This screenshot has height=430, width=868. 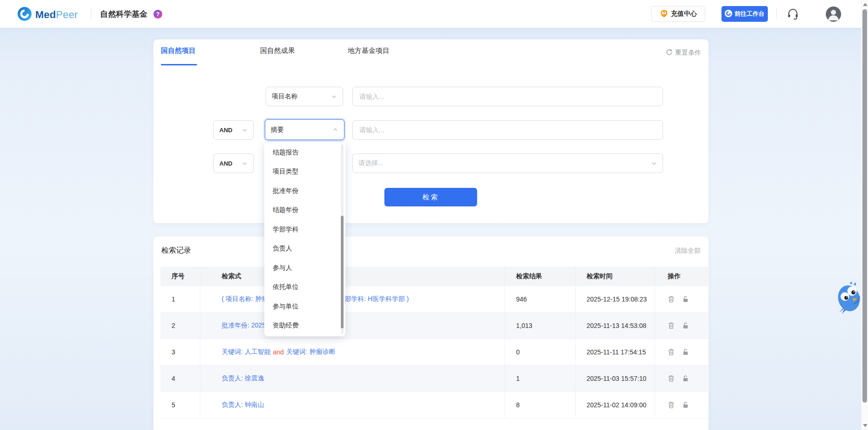 What do you see at coordinates (865, 5) in the screenshot?
I see `scroll-up-arrow` at bounding box center [865, 5].